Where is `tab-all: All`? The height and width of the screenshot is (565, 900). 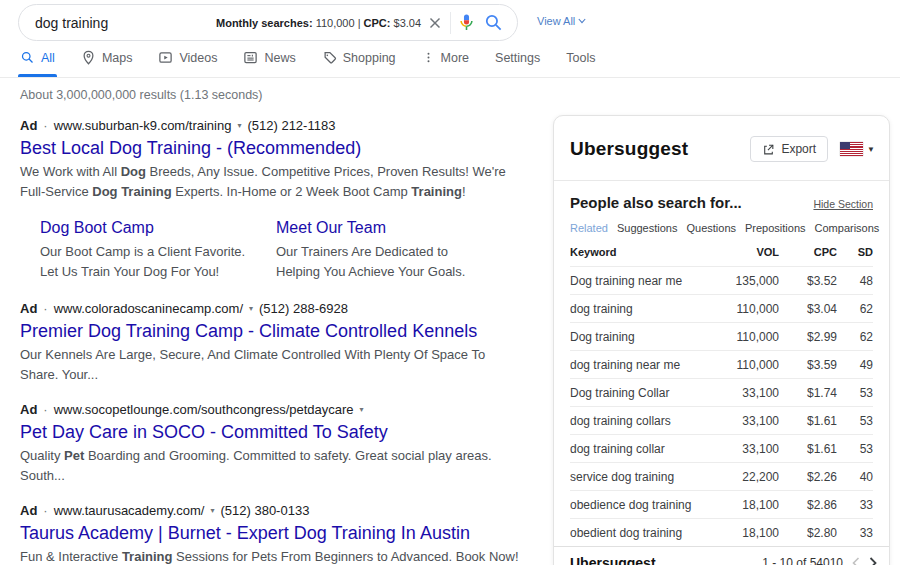 tab-all: All is located at coordinates (38, 64).